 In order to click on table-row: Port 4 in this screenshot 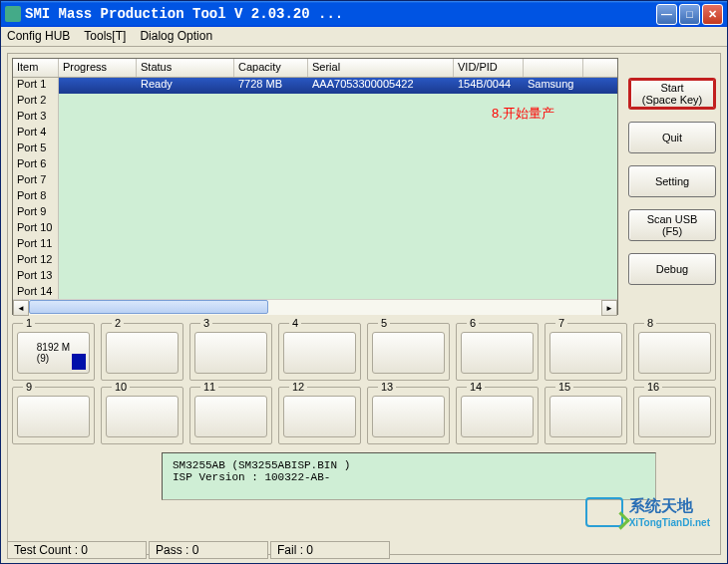, I will do `click(315, 134)`.